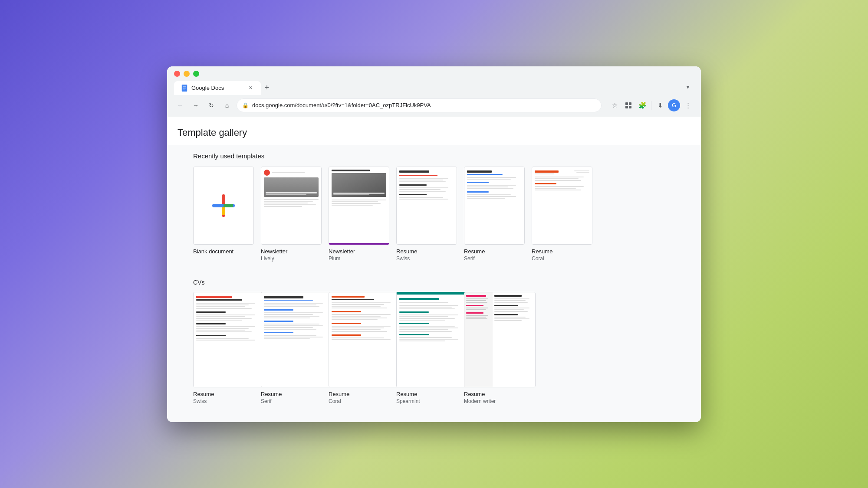 The image size is (868, 488). What do you see at coordinates (187, 74) in the screenshot?
I see `minimize-button` at bounding box center [187, 74].